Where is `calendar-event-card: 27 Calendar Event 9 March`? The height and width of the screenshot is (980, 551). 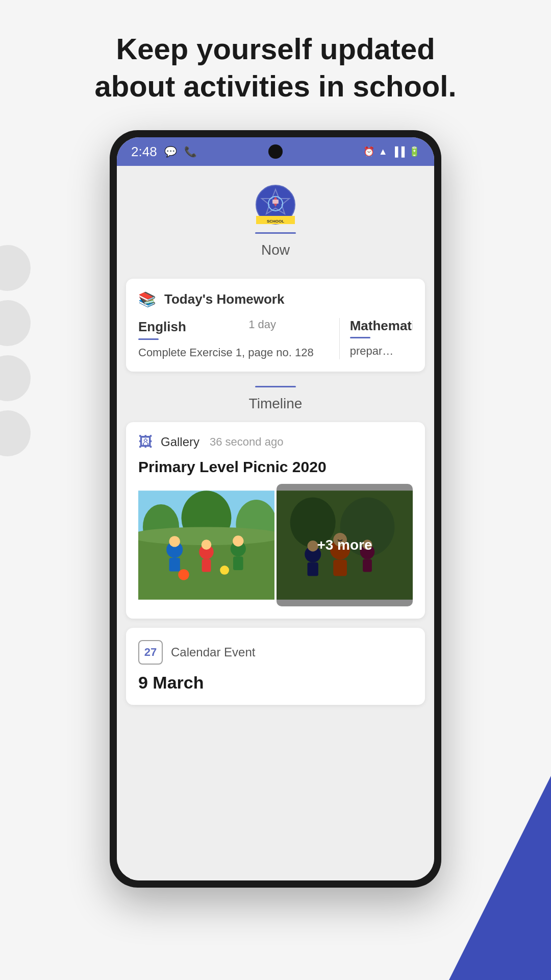
calendar-event-card: 27 Calendar Event 9 March is located at coordinates (276, 667).